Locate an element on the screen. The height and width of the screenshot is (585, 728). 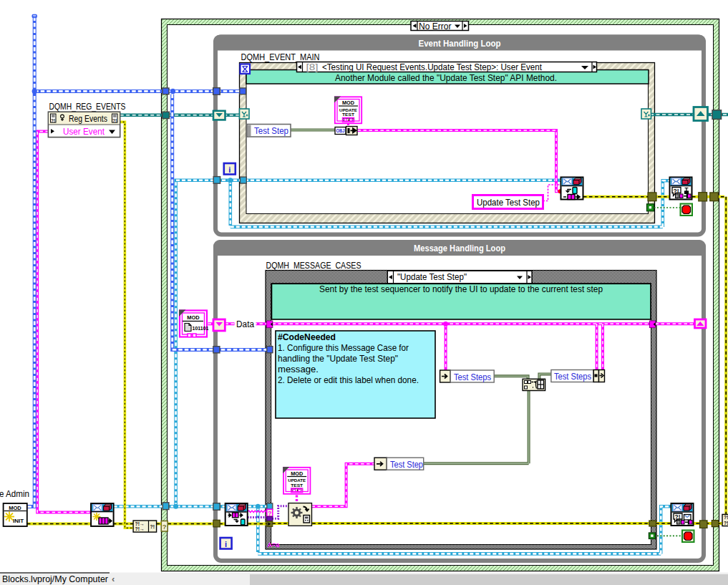
svg-text:2. Delete or edit this label w: 2. Delete or edit this label when done. is located at coordinates (348, 379).